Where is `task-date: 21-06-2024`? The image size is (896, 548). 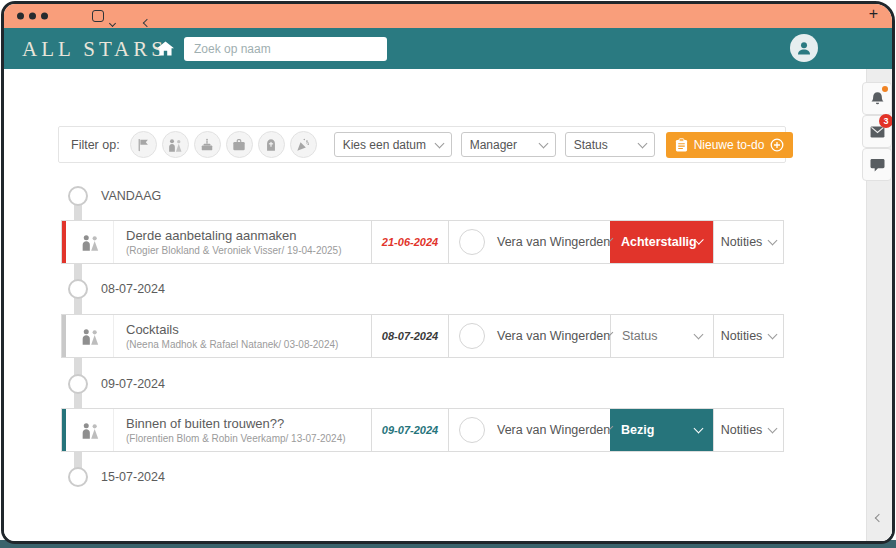 task-date: 21-06-2024 is located at coordinates (410, 242).